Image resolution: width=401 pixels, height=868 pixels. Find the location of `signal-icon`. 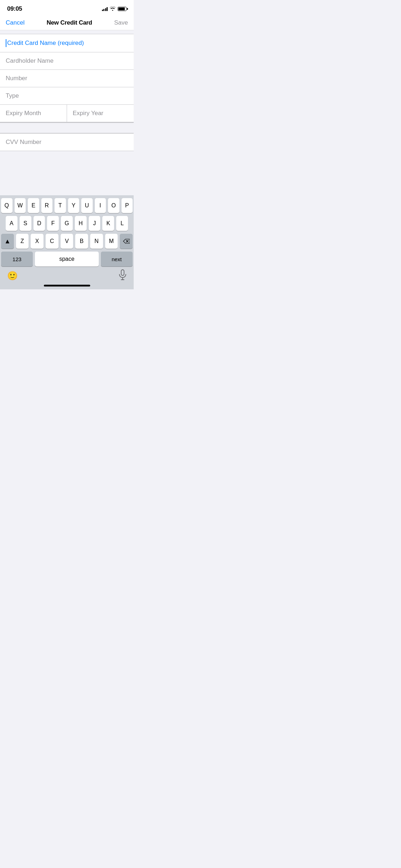

signal-icon is located at coordinates (105, 9).